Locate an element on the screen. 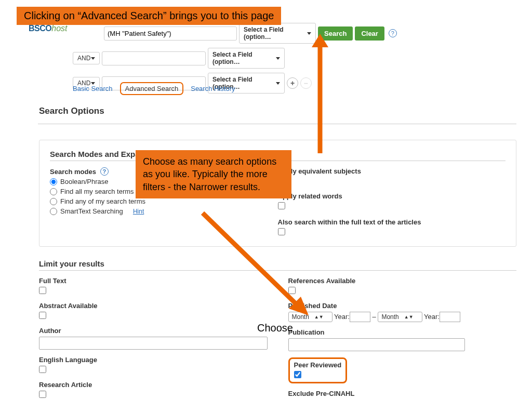  peer-reviewed-highlight: Peer Reviewed is located at coordinates (318, 370).